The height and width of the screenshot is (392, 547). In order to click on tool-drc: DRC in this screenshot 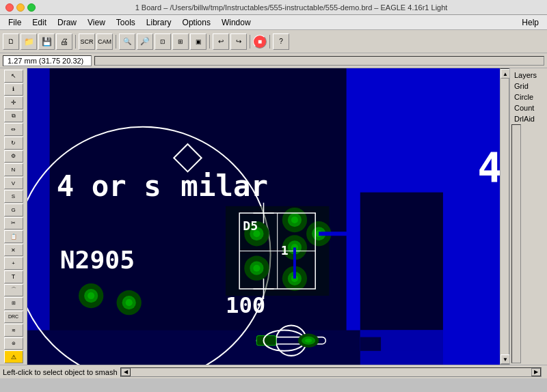, I will do `click(14, 317)`.